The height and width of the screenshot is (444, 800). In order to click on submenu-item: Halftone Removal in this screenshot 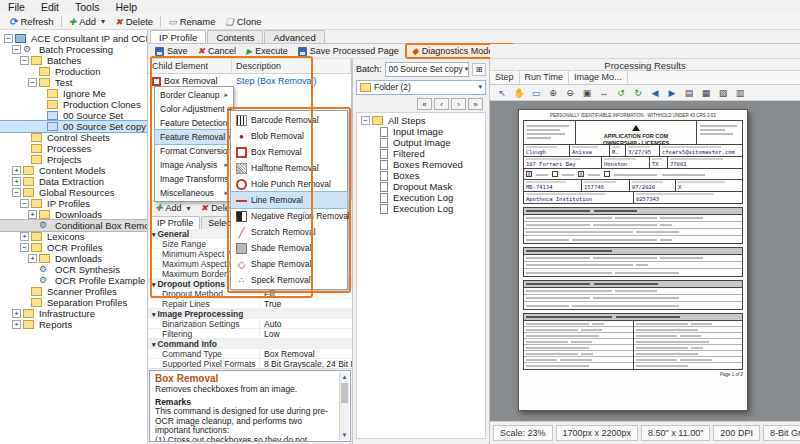, I will do `click(289, 168)`.